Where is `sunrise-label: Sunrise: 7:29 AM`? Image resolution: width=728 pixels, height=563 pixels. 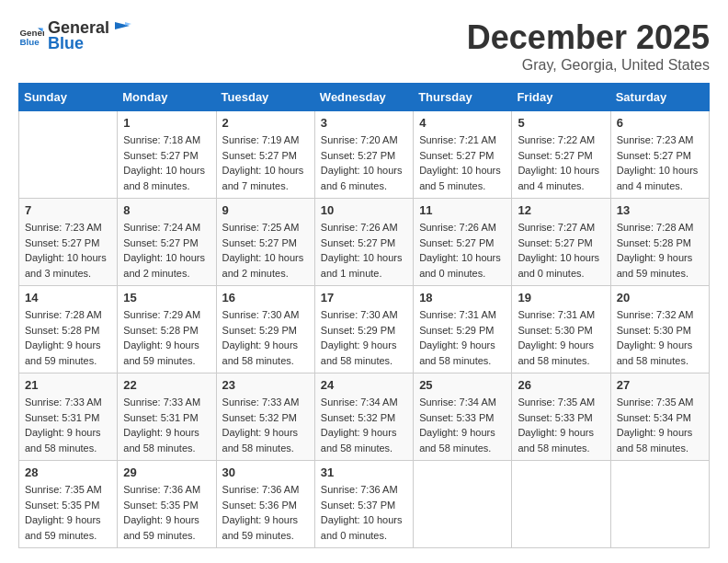
sunrise-label: Sunrise: 7:29 AM is located at coordinates (162, 315).